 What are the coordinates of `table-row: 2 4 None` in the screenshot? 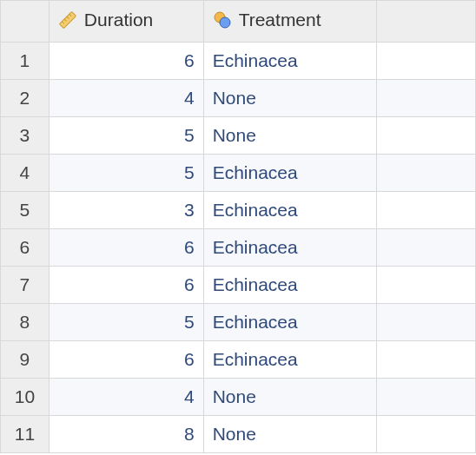 It's located at (238, 99).